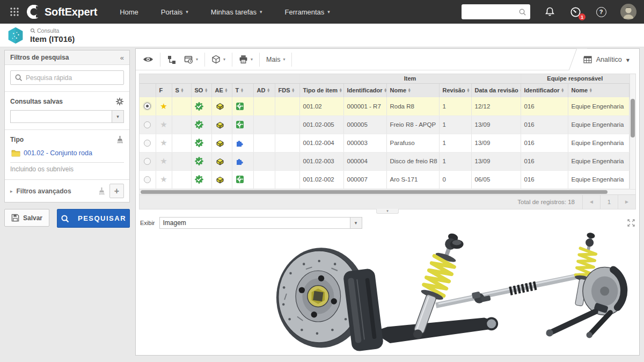 The image size is (644, 362). What do you see at coordinates (413, 106) in the screenshot?
I see `cell-nome: Roda R8` at bounding box center [413, 106].